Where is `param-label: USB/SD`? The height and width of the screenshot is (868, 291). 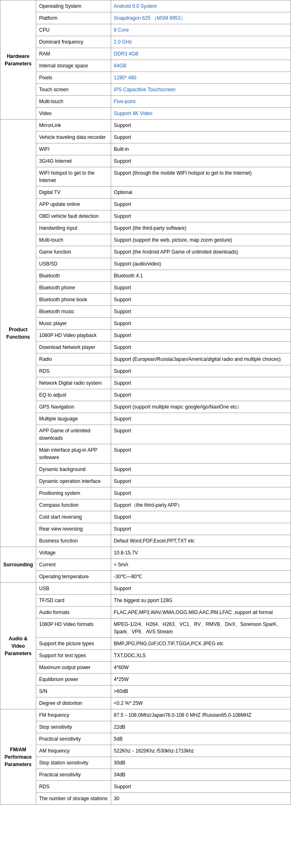
param-label: USB/SD is located at coordinates (74, 264).